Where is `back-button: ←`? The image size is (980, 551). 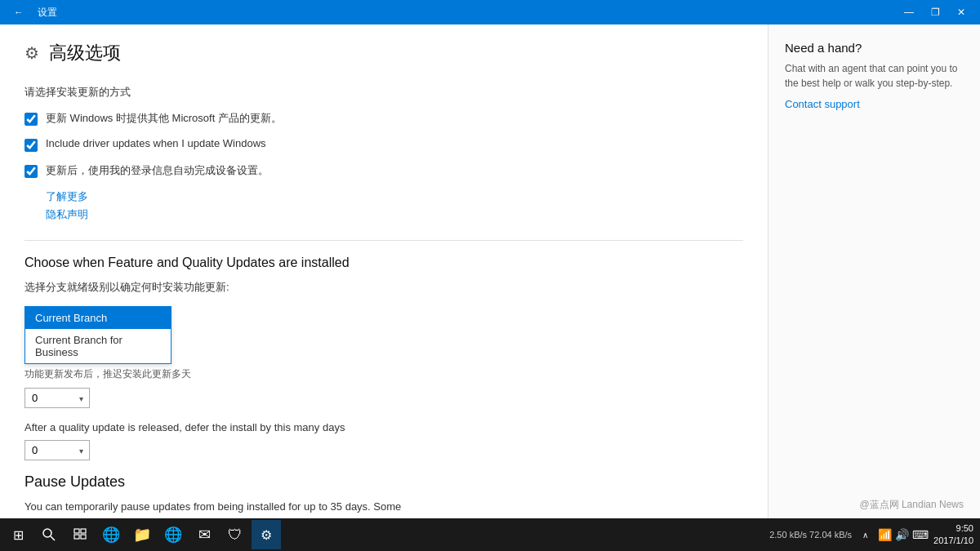 back-button: ← is located at coordinates (19, 12).